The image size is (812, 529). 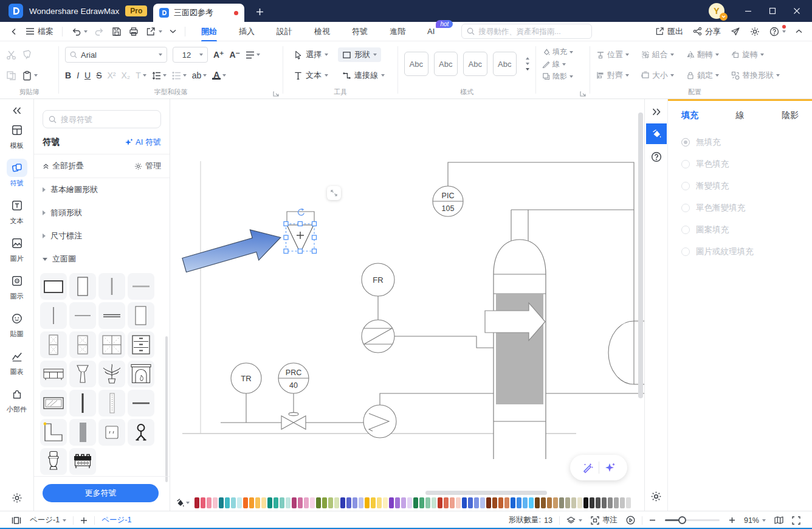 What do you see at coordinates (112, 286) in the screenshot?
I see `symbol-vertical-line` at bounding box center [112, 286].